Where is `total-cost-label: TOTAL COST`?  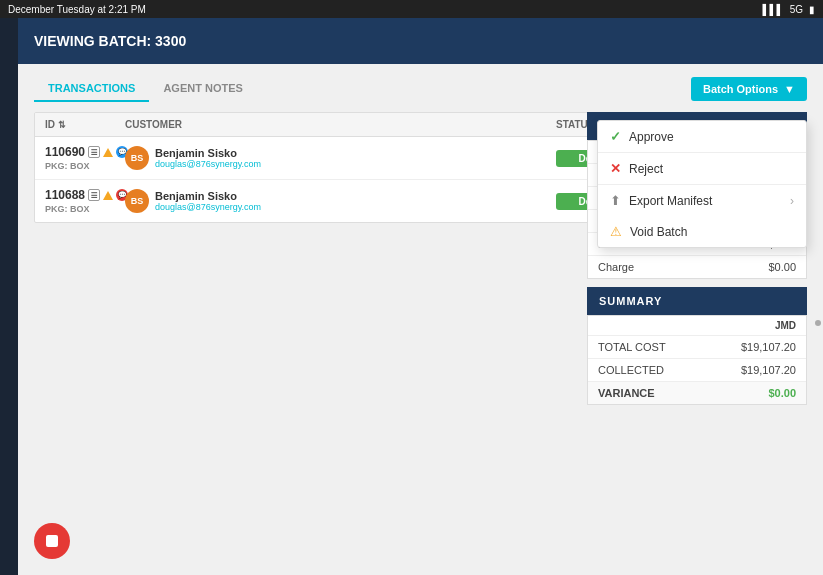
total-cost-label: TOTAL COST is located at coordinates (632, 347).